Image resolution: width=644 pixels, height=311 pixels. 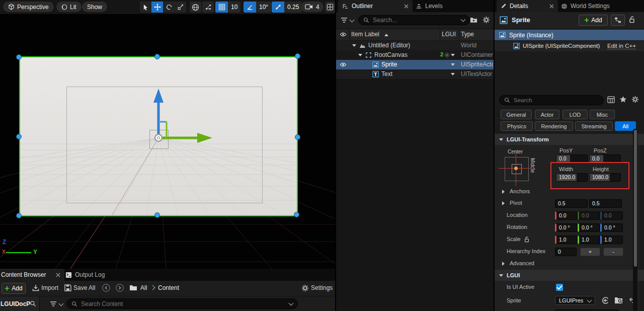 What do you see at coordinates (415, 74) in the screenshot?
I see `outliner-row-text: Text UITextActor` at bounding box center [415, 74].